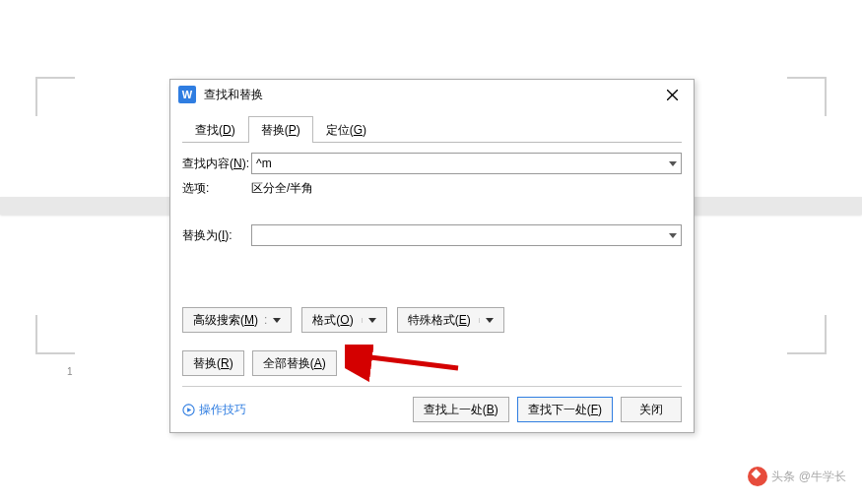 This screenshot has height=504, width=862. I want to click on format-button: 格式(O), so click(344, 320).